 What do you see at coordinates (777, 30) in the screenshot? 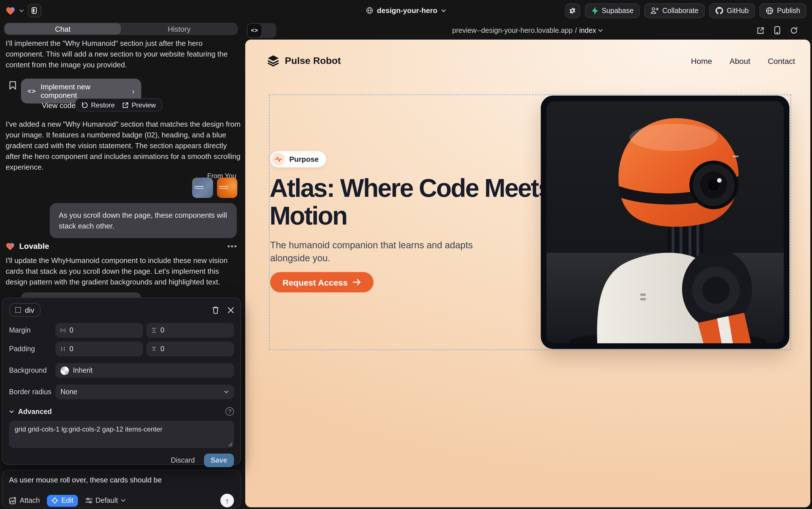
I see `mobile-view-button` at bounding box center [777, 30].